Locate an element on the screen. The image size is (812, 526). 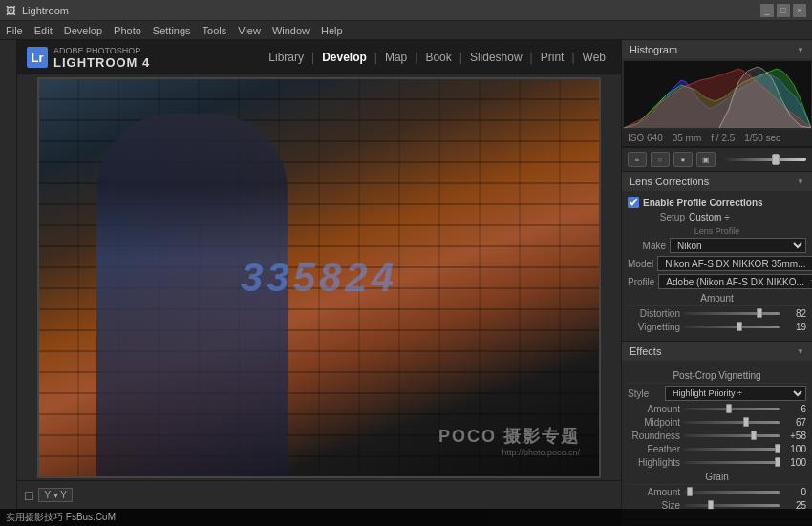
midpoint-thumb is located at coordinates (746, 422).